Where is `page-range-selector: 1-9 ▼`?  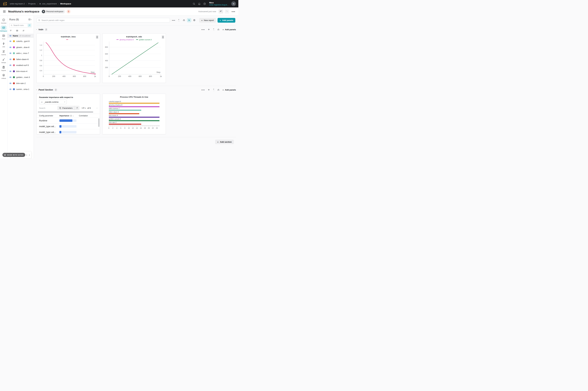
page-range-selector: 1-9 ▼ is located at coordinates (84, 108).